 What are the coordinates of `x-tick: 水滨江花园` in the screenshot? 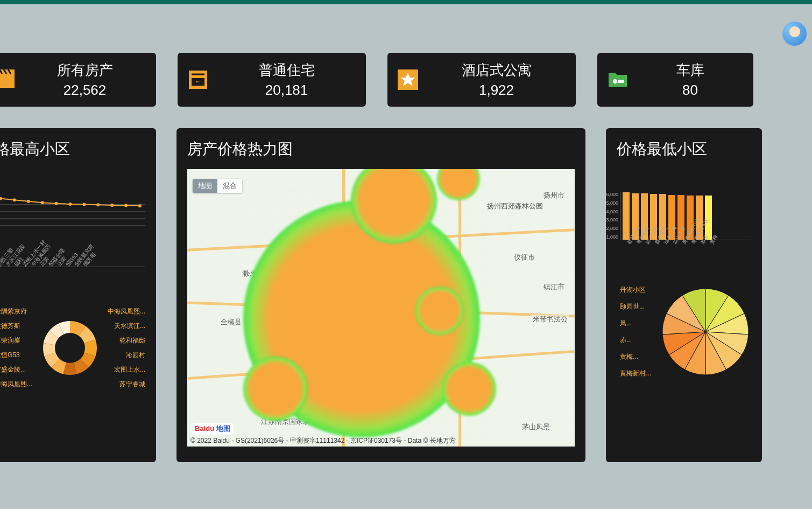 It's located at (6, 266).